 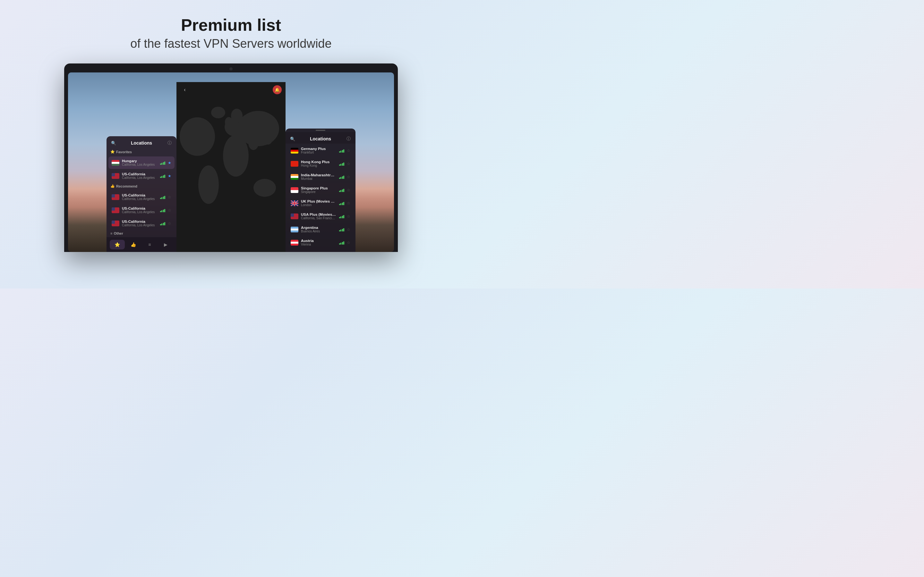 I want to click on signal-uk, so click(x=342, y=203).